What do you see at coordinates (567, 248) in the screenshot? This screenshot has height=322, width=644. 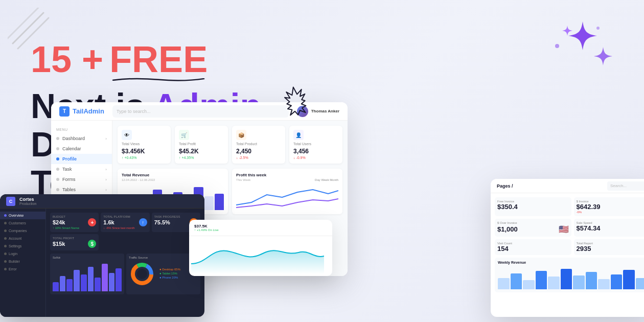 I see `right-panel-dashboard: Pages / Search... Free Invoice $350.4 $ …` at bounding box center [567, 248].